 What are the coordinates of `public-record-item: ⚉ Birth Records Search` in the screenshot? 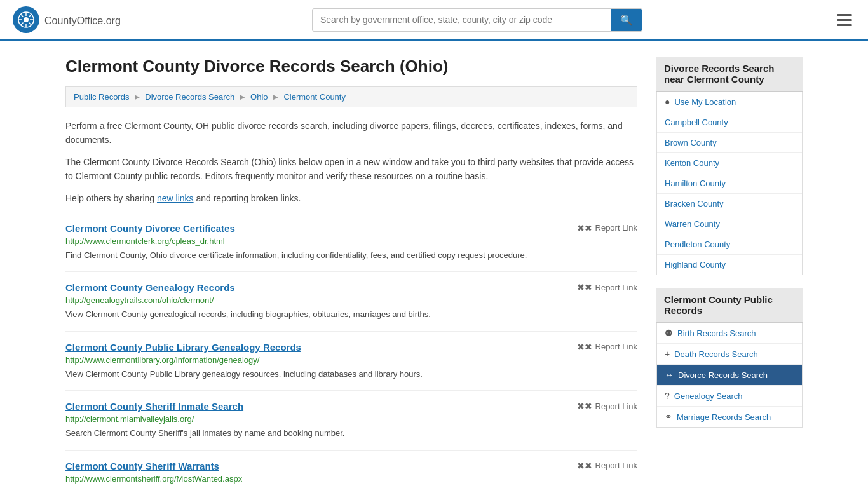 It's located at (729, 333).